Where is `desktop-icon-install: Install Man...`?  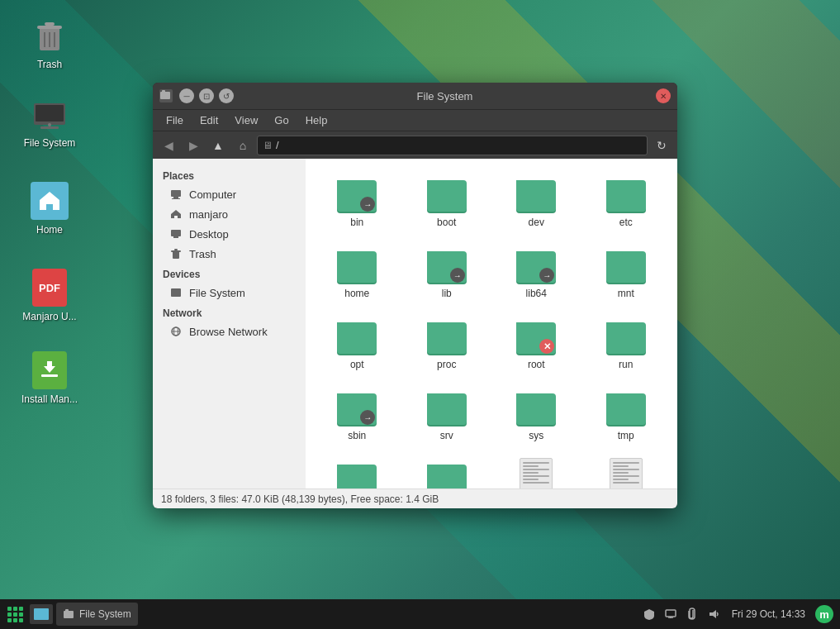 desktop-icon-install: Install Man... is located at coordinates (50, 378).